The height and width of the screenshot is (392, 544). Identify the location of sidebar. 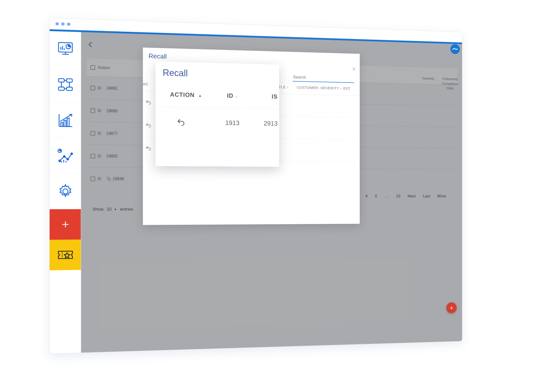
(65, 192).